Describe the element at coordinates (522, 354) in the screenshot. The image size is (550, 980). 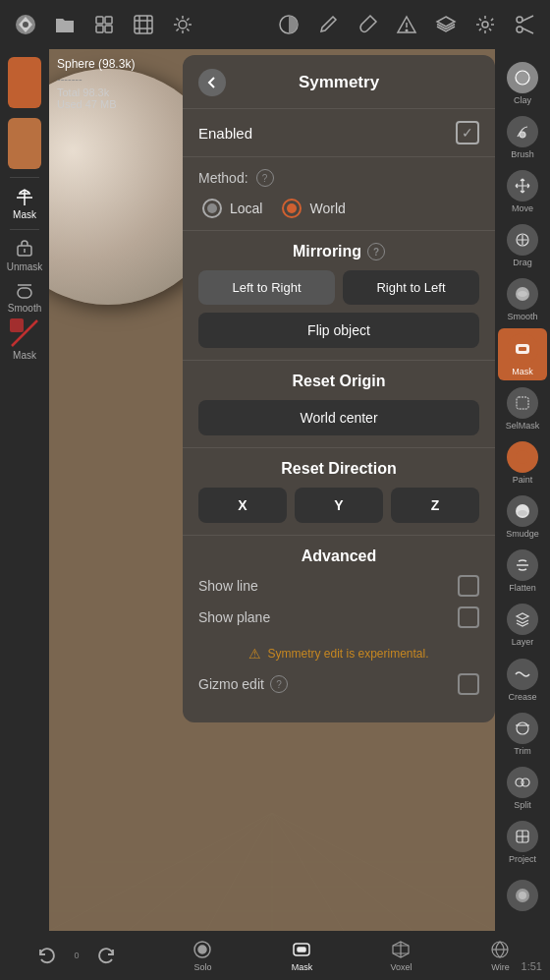
I see `mask-tool-right: Mask` at that location.